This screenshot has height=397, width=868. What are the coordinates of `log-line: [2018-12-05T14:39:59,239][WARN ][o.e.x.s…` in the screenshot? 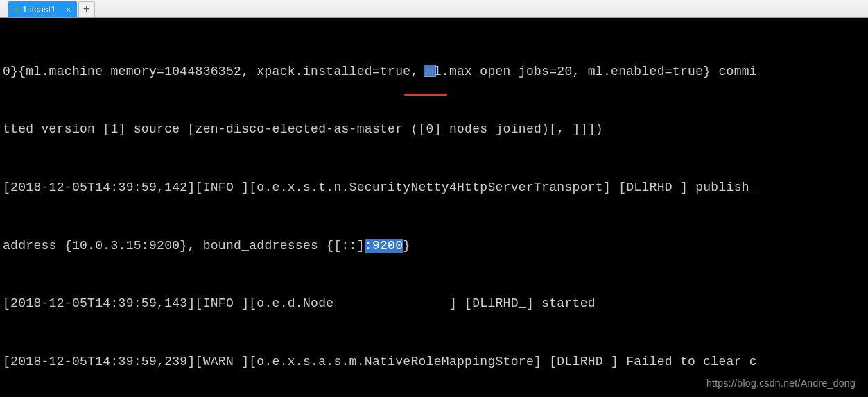 It's located at (434, 362).